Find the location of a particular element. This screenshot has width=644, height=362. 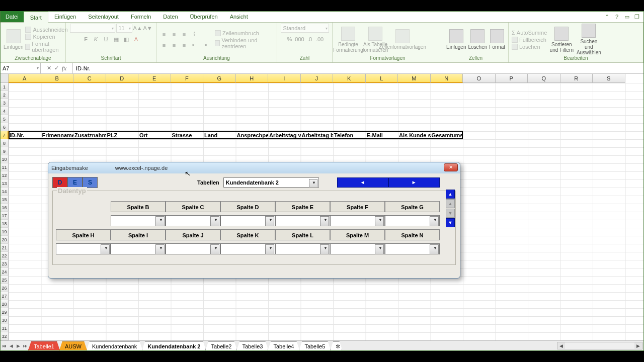

row-header: 31 is located at coordinates (5, 328).